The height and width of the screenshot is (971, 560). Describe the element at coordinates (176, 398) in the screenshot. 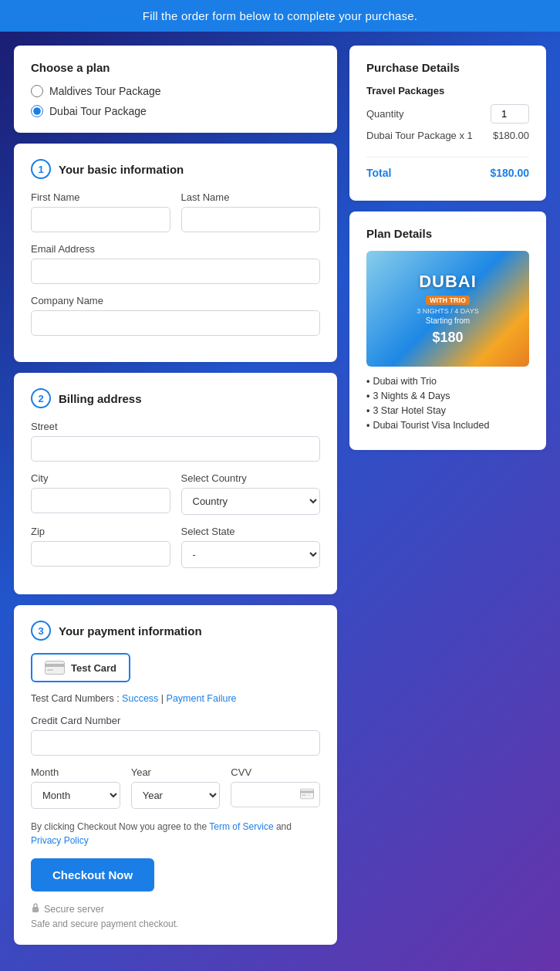

I see `billing-header: 2 Billing address` at that location.